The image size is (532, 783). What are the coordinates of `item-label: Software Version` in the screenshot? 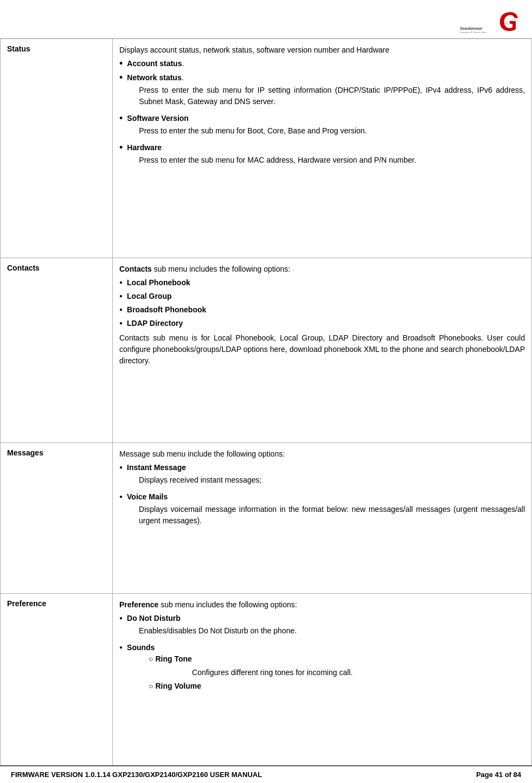 It's located at (158, 118).